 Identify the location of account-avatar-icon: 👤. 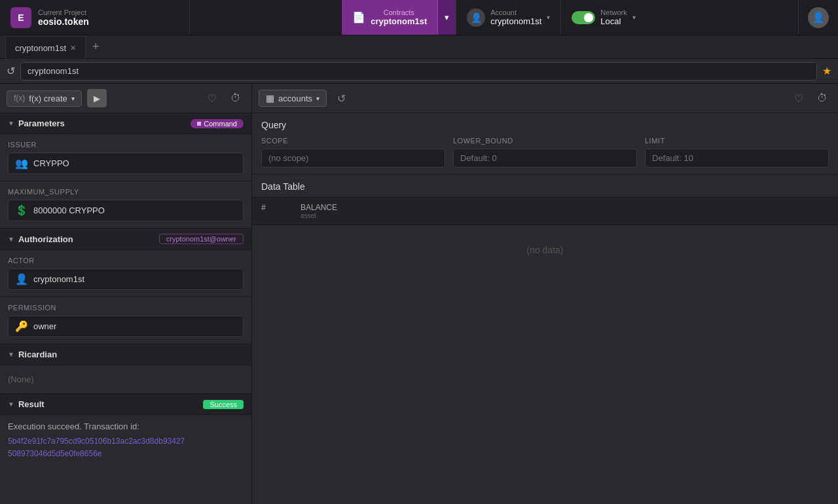
(476, 18).